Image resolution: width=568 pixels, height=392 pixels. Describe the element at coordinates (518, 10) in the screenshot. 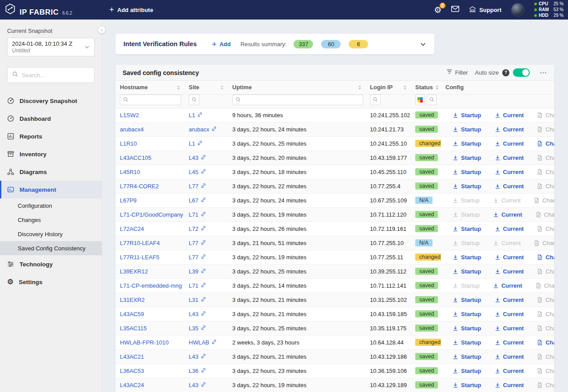

I see `avatar` at that location.